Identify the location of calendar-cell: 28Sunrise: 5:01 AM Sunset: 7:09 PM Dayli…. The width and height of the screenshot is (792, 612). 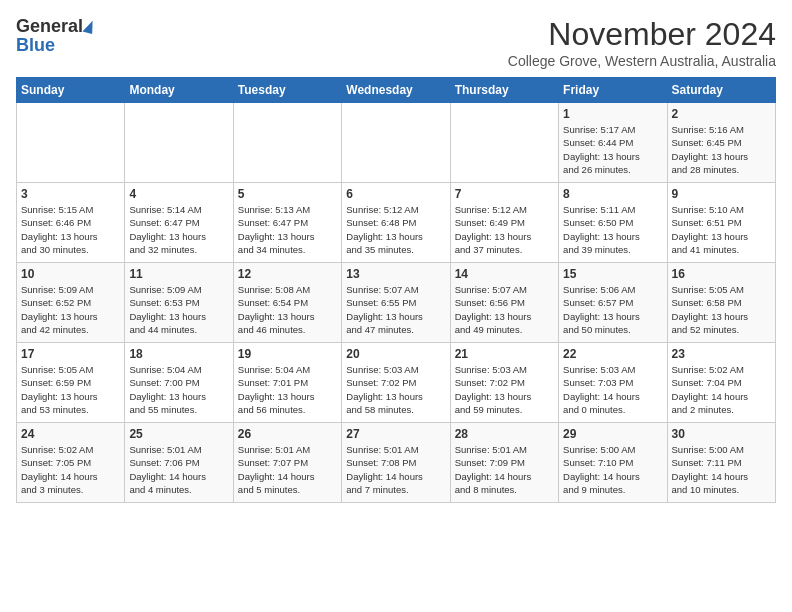
(504, 463).